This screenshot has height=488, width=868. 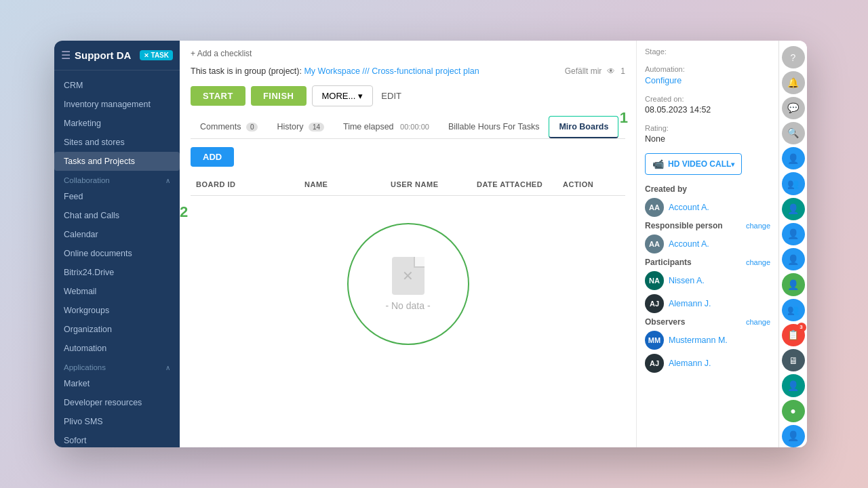 I want to click on sidebar-item-marketing: Marketing, so click(x=117, y=123).